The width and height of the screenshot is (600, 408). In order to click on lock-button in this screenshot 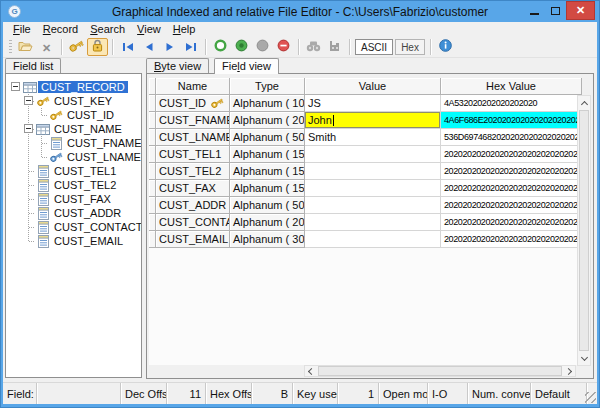, I will do `click(98, 47)`.